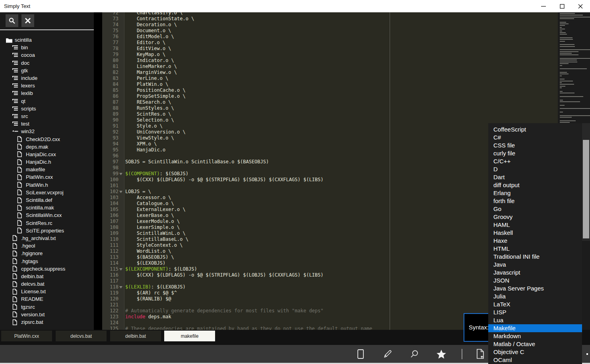 Image resolution: width=590 pixels, height=364 pixels. I want to click on tree-item-cocoa: cocoa, so click(47, 55).